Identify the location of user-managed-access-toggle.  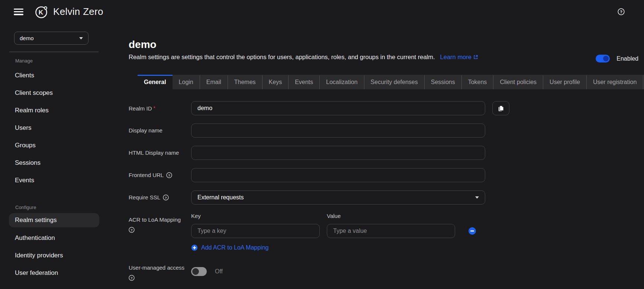
(199, 272).